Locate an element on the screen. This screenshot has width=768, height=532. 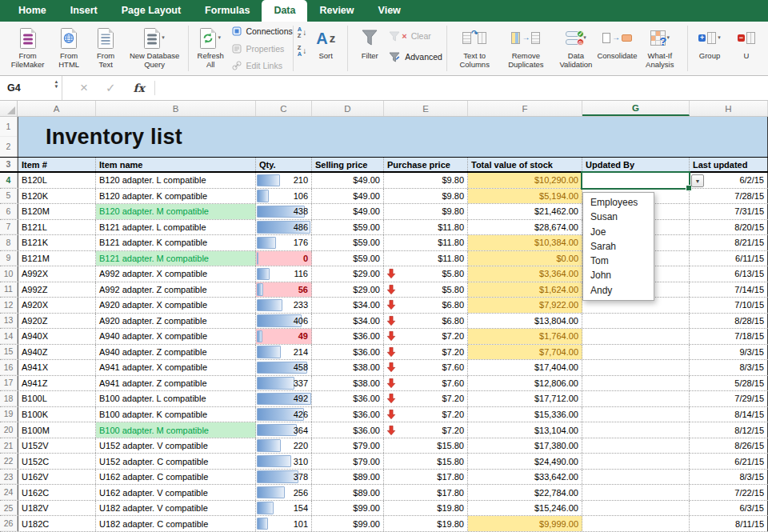
cell-last-updated: 5/28/15 is located at coordinates (729, 384).